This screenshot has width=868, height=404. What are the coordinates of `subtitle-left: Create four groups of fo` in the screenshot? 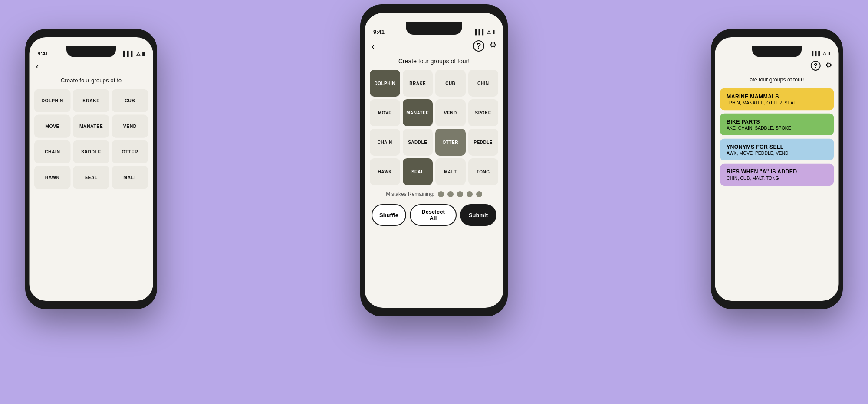 It's located at (91, 81).